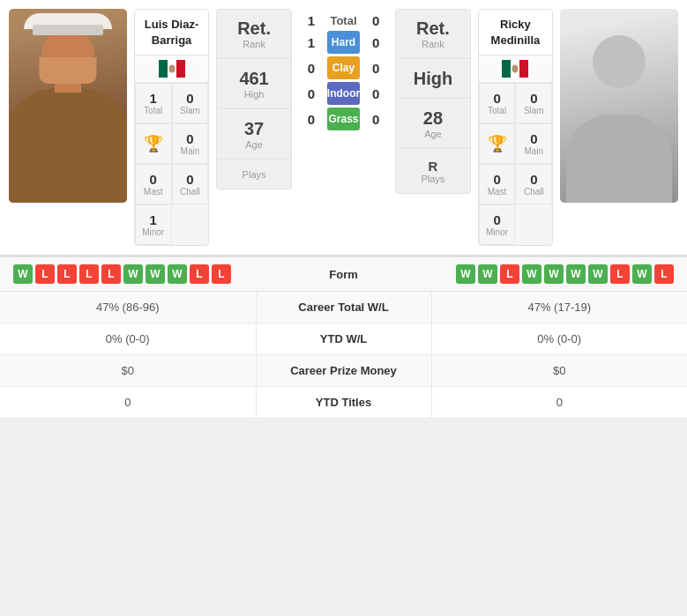 The height and width of the screenshot is (616, 687). What do you see at coordinates (432, 166) in the screenshot?
I see `right-plays-value: R` at bounding box center [432, 166].